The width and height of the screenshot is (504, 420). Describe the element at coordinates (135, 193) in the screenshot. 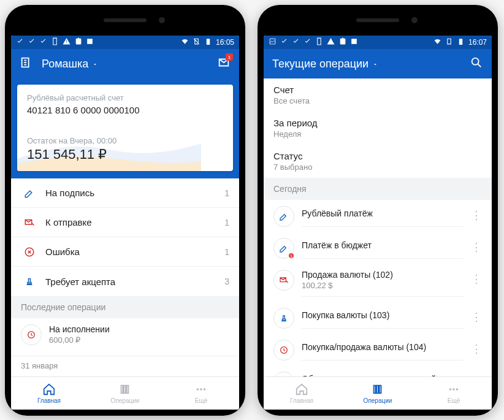

I see `status-label: На подпись` at that location.